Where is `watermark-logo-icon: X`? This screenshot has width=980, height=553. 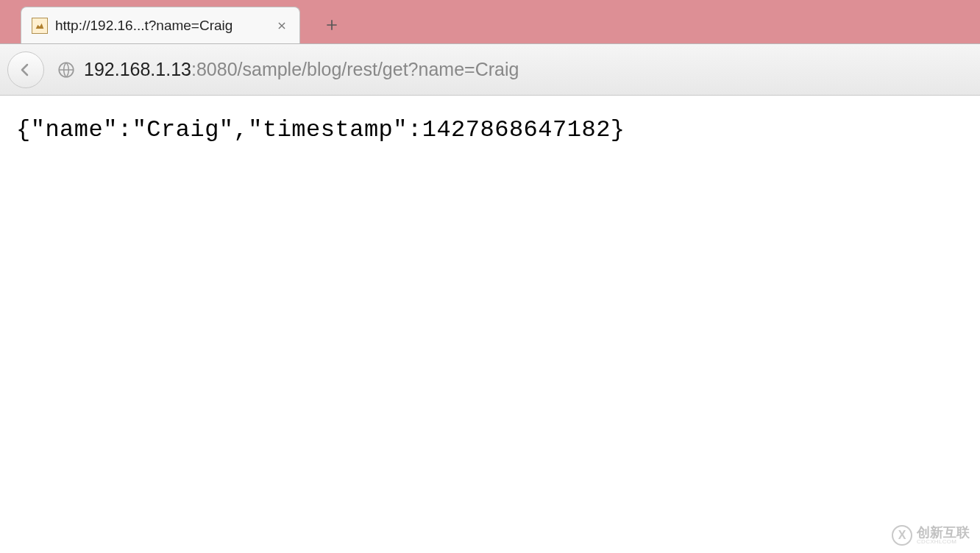
watermark-logo-icon: X is located at coordinates (902, 535).